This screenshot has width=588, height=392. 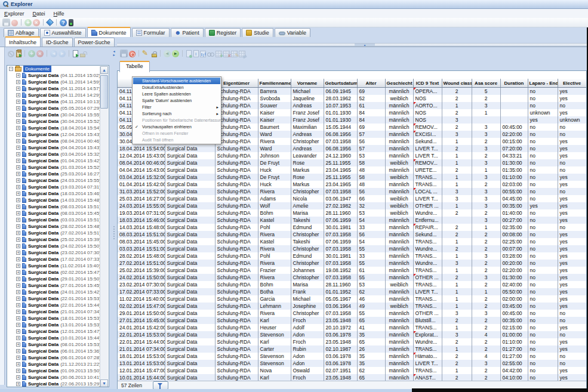 I want to click on scroll-up-icon: ▲, so click(x=104, y=70).